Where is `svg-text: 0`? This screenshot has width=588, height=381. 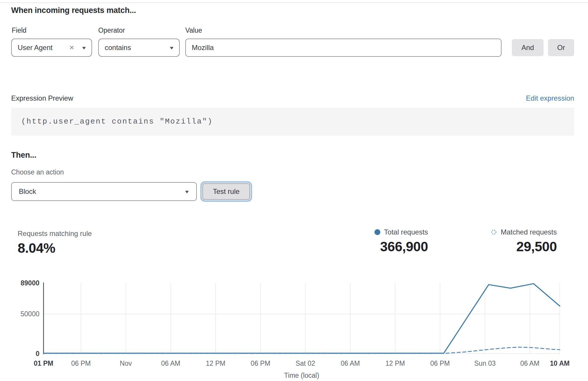 svg-text: 0 is located at coordinates (38, 354).